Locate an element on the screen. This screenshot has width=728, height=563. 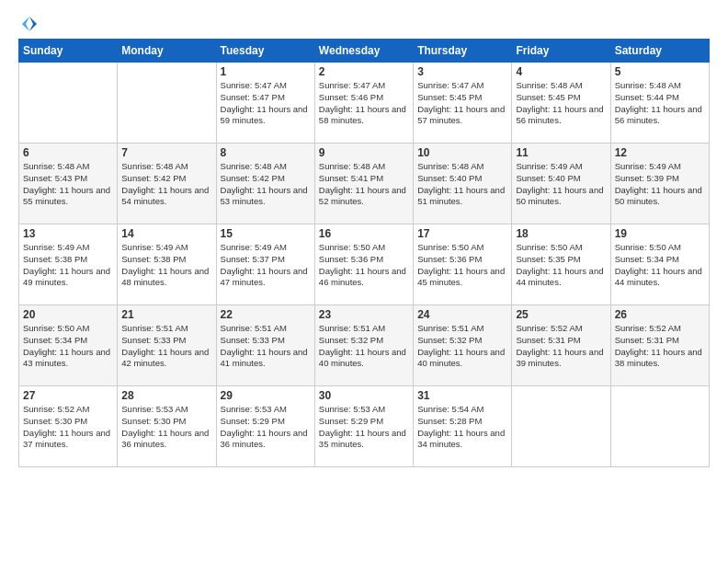
day-number: 5 is located at coordinates (660, 72).